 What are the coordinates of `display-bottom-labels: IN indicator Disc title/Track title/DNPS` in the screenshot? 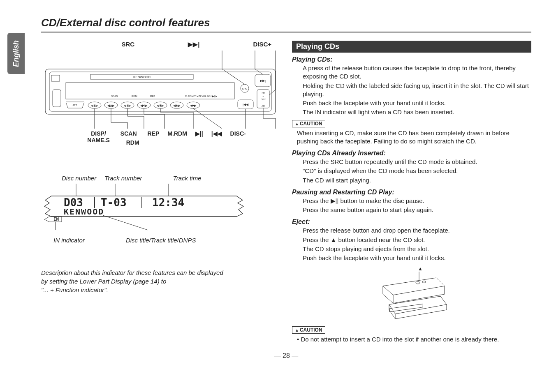 It's located at (167, 240).